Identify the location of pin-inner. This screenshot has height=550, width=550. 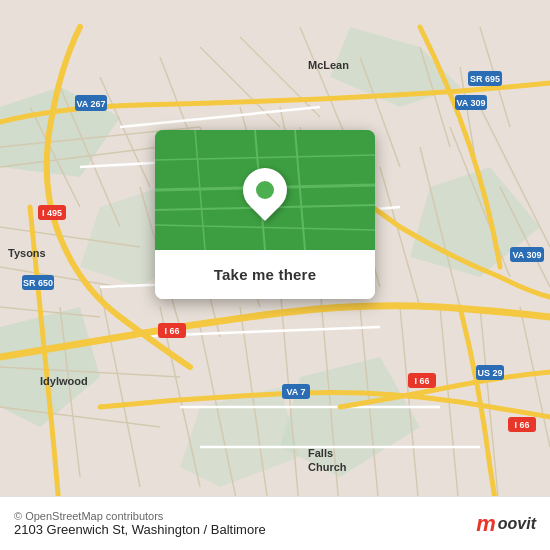
(265, 190).